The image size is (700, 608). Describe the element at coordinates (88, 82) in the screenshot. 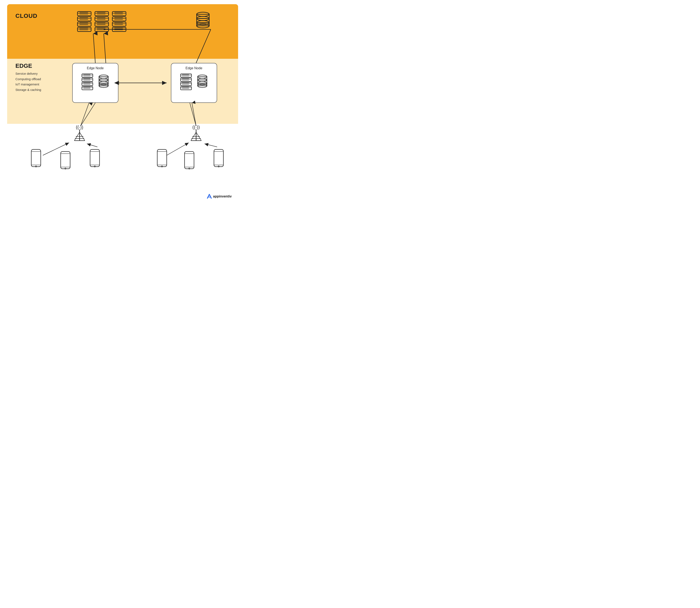

I see `edge-server-left` at that location.